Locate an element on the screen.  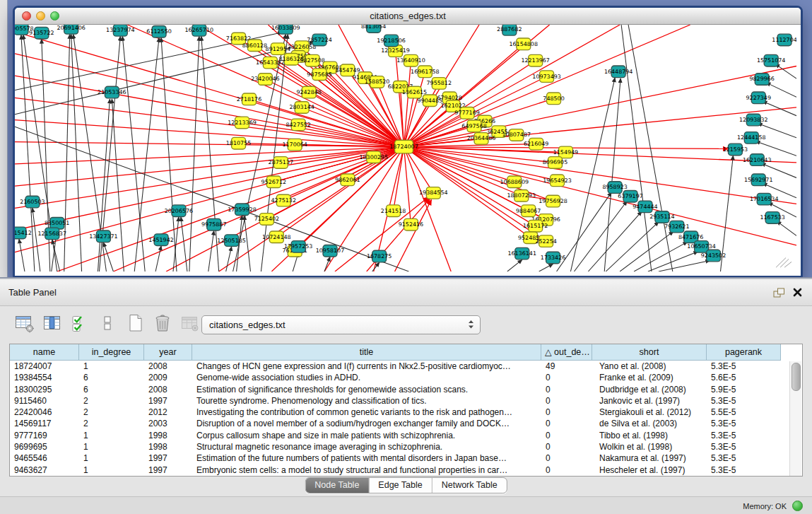
float-panel-icon is located at coordinates (779, 293).